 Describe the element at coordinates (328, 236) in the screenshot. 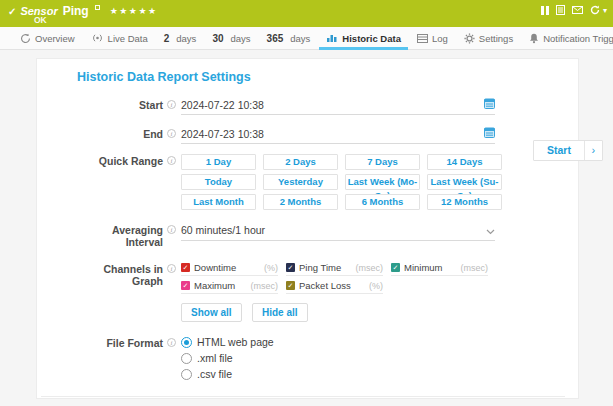

I see `averaging-interval-row: Averaging Interval i 60 minutes/1 hour` at that location.